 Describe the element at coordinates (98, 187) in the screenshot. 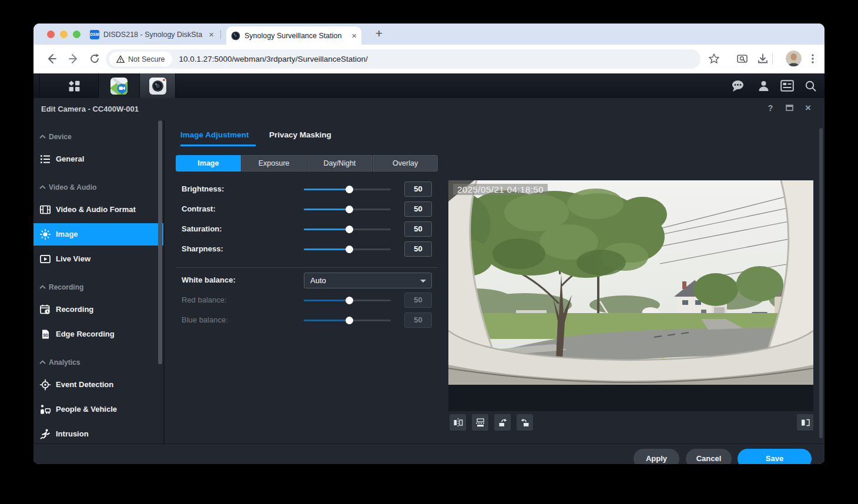

I see `sidebar-section-video-audio: Video & Audio` at that location.